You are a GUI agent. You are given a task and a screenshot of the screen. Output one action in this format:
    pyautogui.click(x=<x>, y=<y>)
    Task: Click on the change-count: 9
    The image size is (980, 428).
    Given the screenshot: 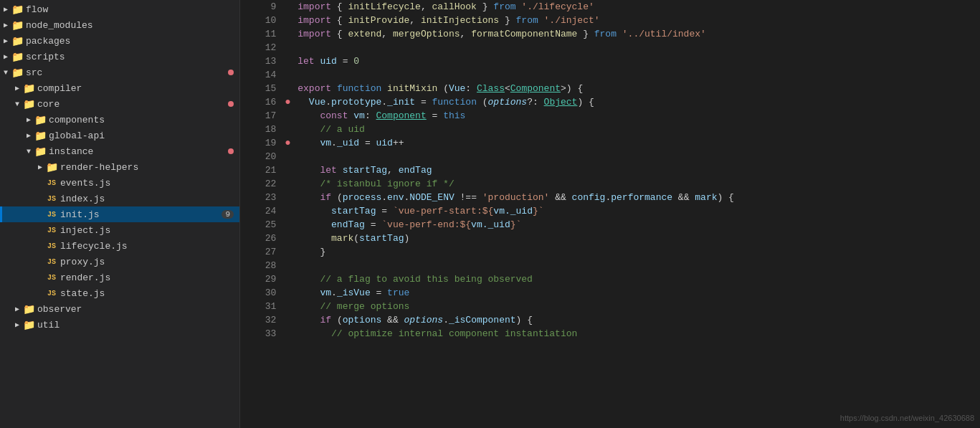 What is the action you would take?
    pyautogui.click(x=228, y=214)
    